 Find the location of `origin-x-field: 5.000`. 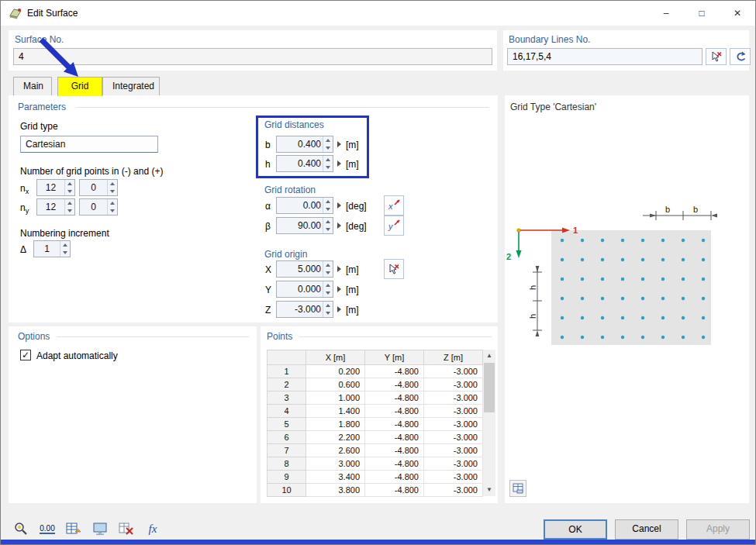

origin-x-field: 5.000 is located at coordinates (305, 269).